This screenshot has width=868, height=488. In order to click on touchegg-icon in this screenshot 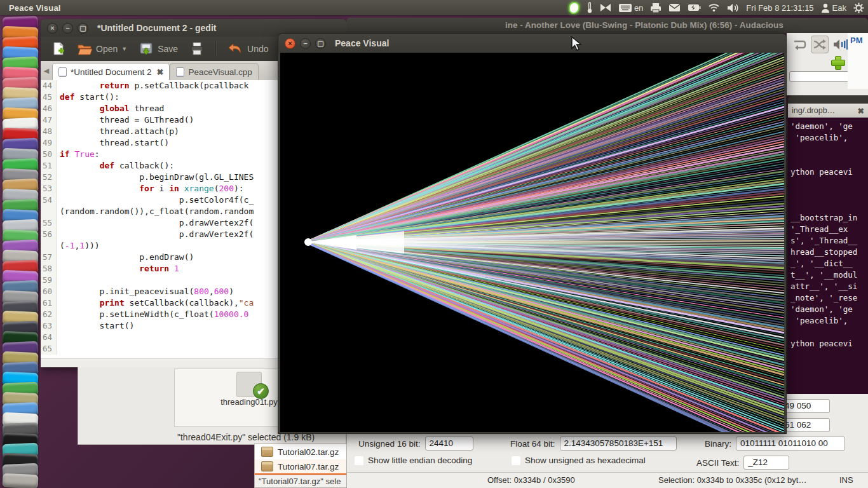, I will do `click(574, 8)`.